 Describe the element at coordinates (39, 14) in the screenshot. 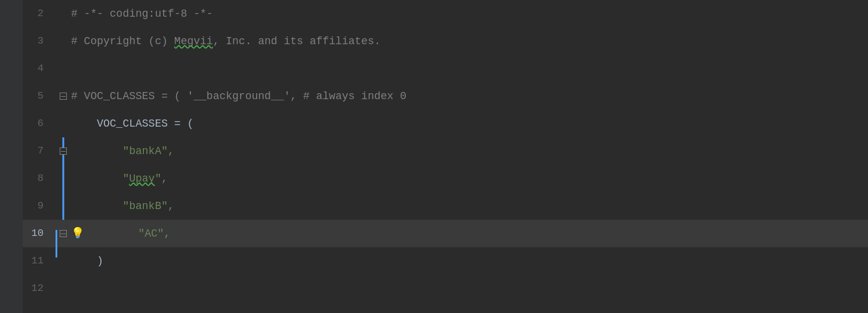

I see `line-number: 2` at that location.